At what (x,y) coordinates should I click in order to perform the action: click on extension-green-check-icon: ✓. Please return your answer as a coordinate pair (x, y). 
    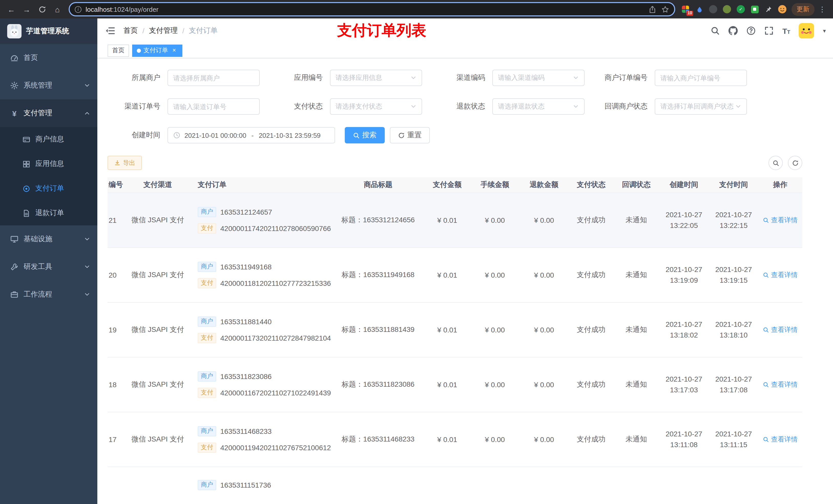
    Looking at the image, I should click on (741, 9).